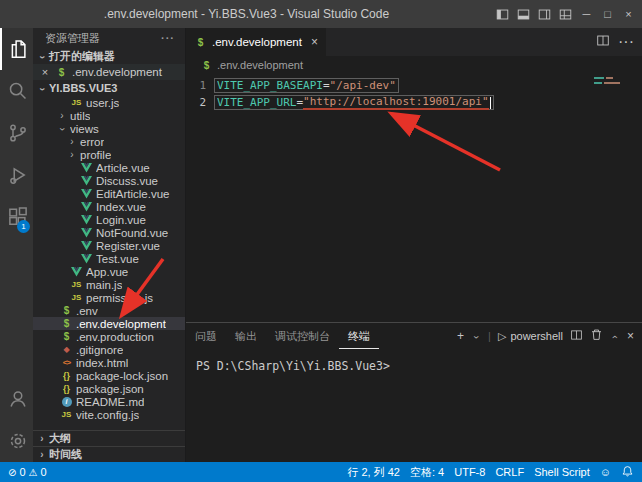 This screenshot has width=642, height=482. I want to click on git-file-icon: ◆, so click(66, 350).